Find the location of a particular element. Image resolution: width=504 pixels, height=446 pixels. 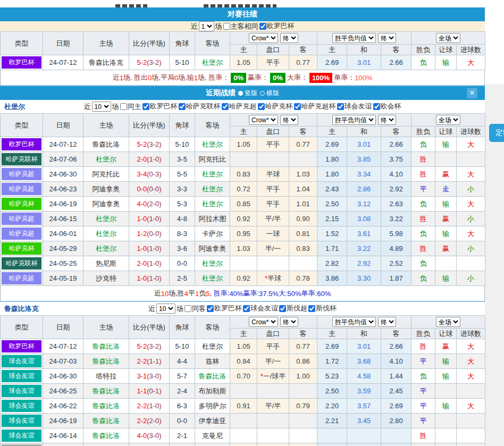

crow-home-odds: 0.92 is located at coordinates (243, 219).